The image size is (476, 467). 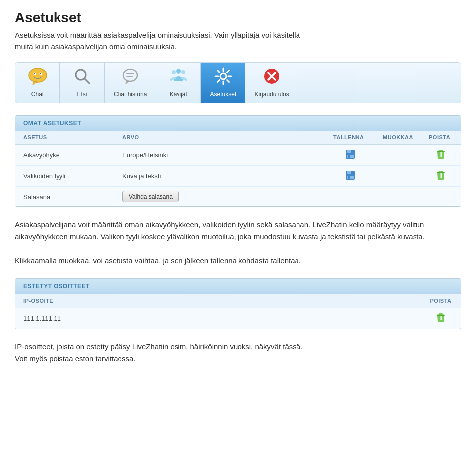 I want to click on page-title: Asetukset, so click(x=238, y=18).